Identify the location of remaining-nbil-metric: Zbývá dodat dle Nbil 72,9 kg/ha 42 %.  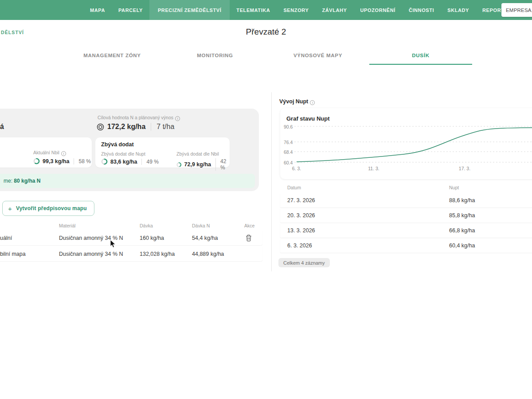
(203, 161).